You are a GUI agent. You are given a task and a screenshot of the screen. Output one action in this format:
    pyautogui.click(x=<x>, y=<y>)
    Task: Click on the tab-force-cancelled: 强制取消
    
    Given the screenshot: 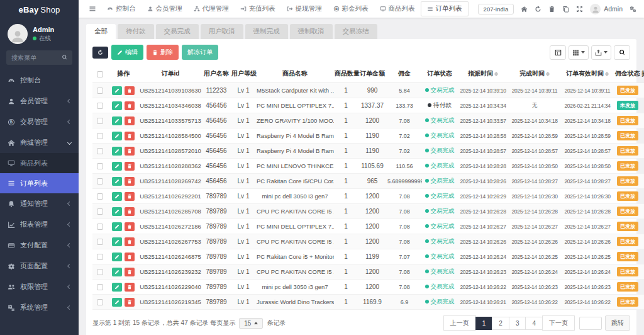 What is the action you would take?
    pyautogui.click(x=311, y=31)
    